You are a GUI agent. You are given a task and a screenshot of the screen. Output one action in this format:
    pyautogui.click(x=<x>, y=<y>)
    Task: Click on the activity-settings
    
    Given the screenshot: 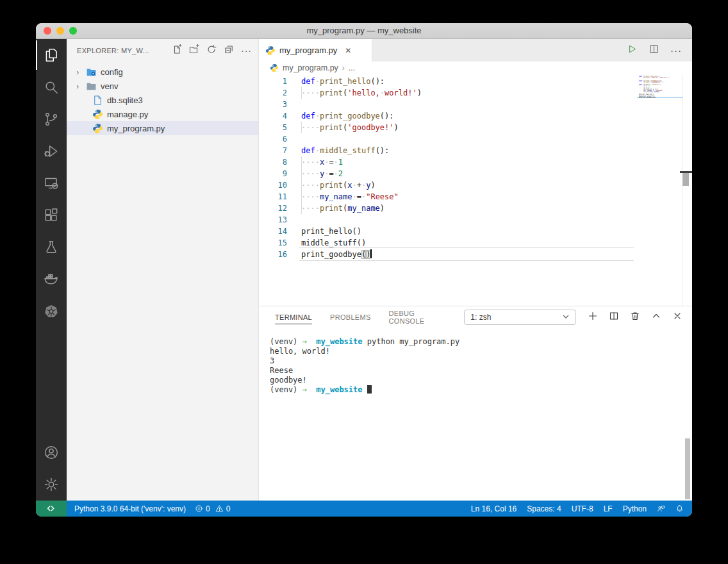 What is the action you would take?
    pyautogui.click(x=51, y=485)
    